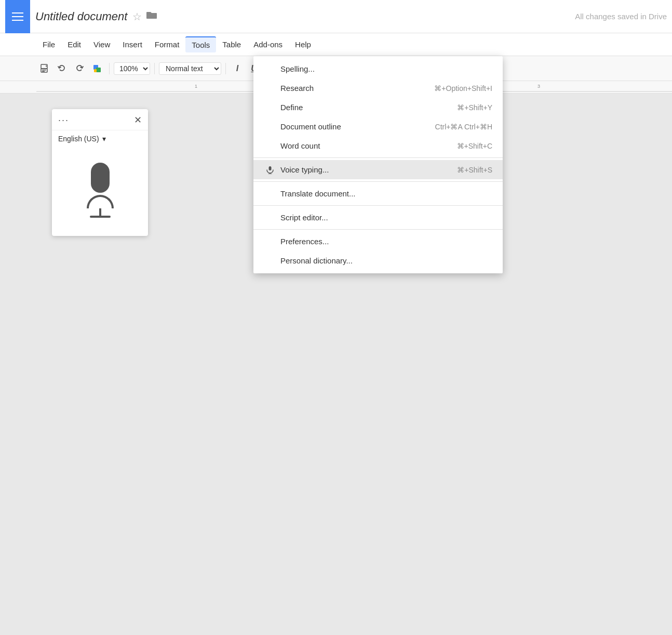 The image size is (672, 635). What do you see at coordinates (621, 17) in the screenshot?
I see `saved-status: All changes saved in Drive` at bounding box center [621, 17].